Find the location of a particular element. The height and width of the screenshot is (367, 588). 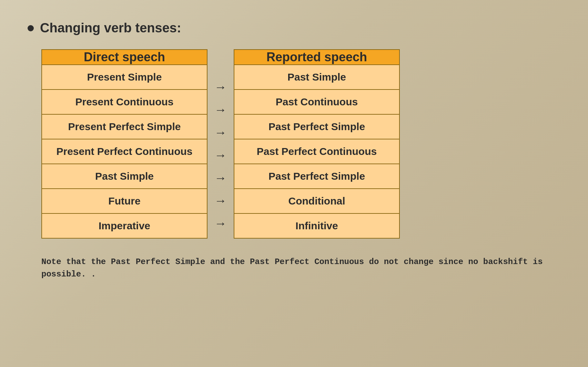

arrow-5: → is located at coordinates (221, 201).